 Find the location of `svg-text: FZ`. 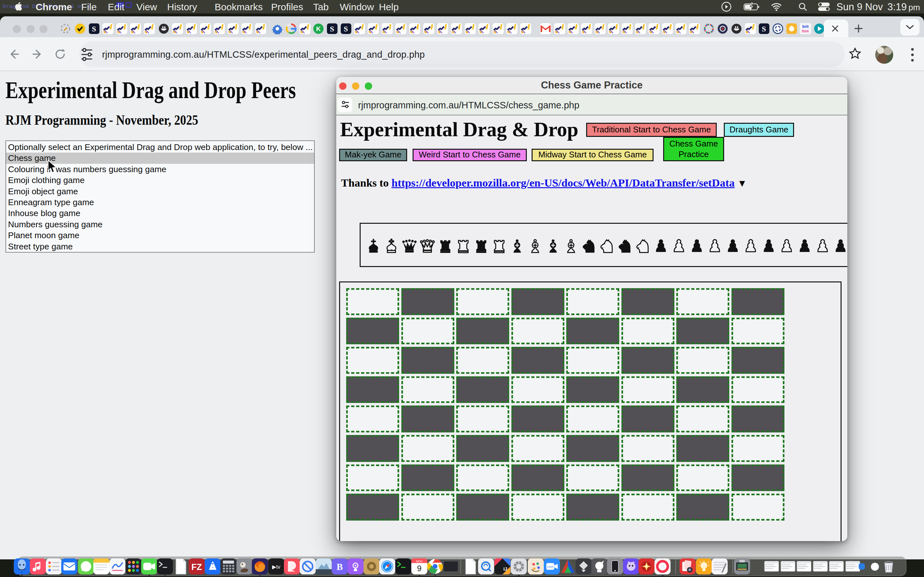

svg-text: FZ is located at coordinates (197, 567).